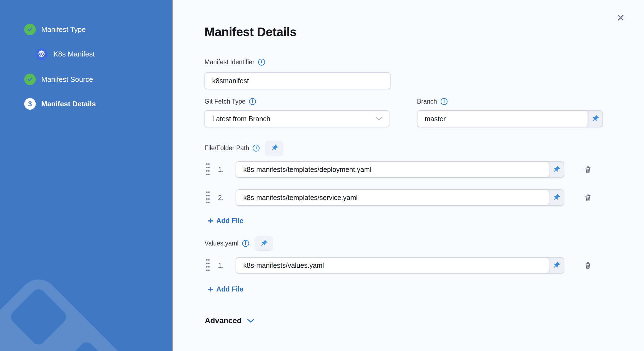 The height and width of the screenshot is (351, 644). What do you see at coordinates (60, 104) in the screenshot?
I see `sidebar-step-manifest-details: 3 Manifest Details` at bounding box center [60, 104].